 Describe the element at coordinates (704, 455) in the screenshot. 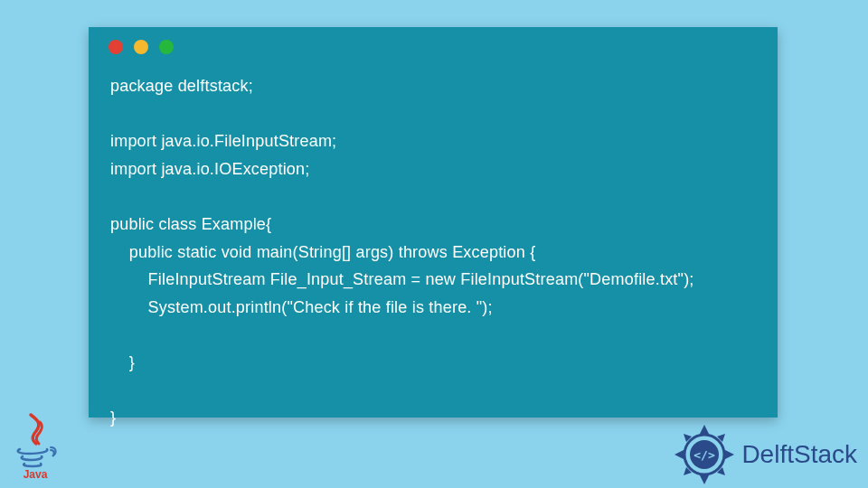

I see `delftstack-badge-icon: </>` at that location.